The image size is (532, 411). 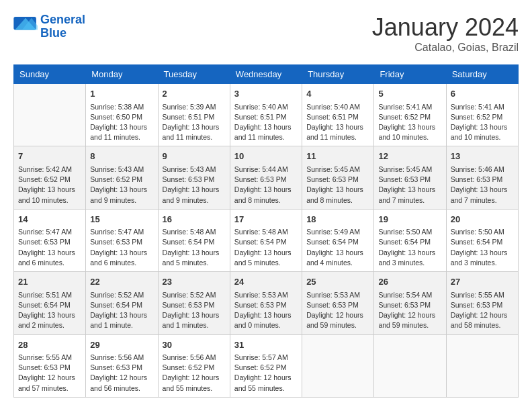 I want to click on calendar-day-cell: 13Sunrise: 5:46 AMSunset: 6:53 PMDayligh…, so click(x=482, y=177).